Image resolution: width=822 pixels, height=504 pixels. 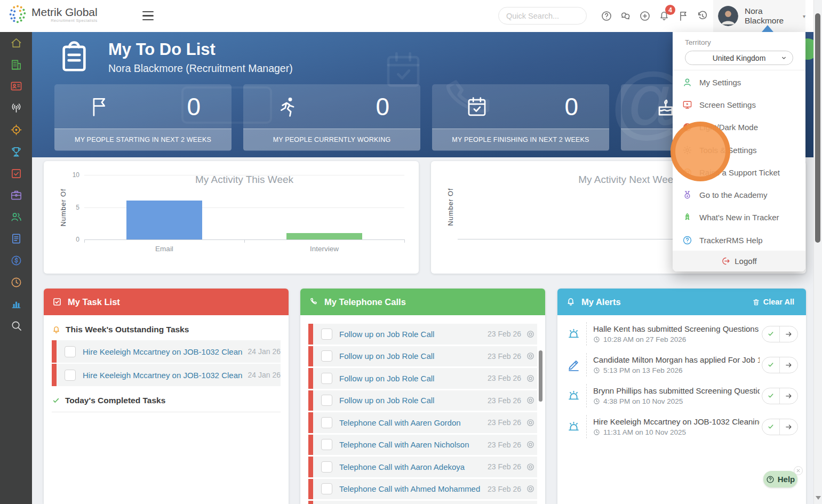 I want to click on people-icon, so click(x=16, y=217).